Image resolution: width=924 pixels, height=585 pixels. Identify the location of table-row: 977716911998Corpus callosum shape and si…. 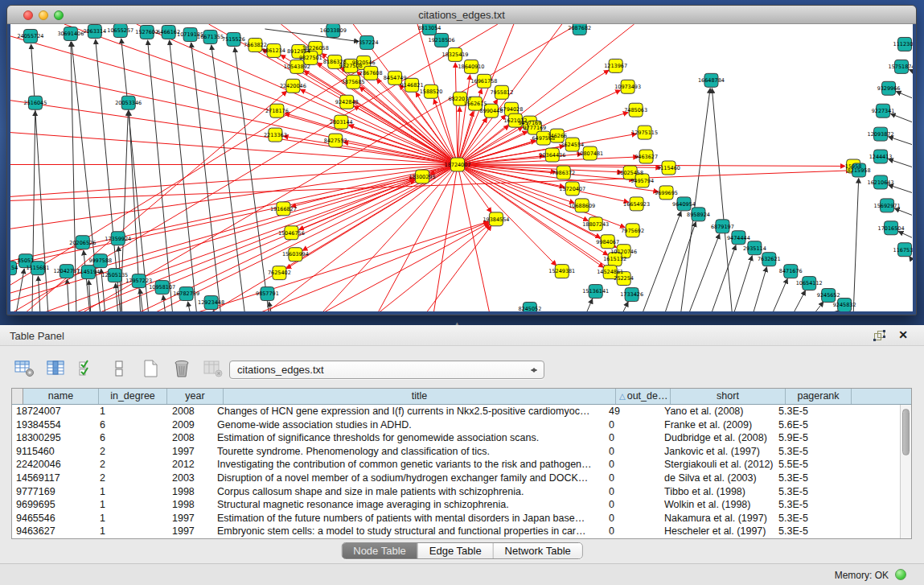
(456, 492).